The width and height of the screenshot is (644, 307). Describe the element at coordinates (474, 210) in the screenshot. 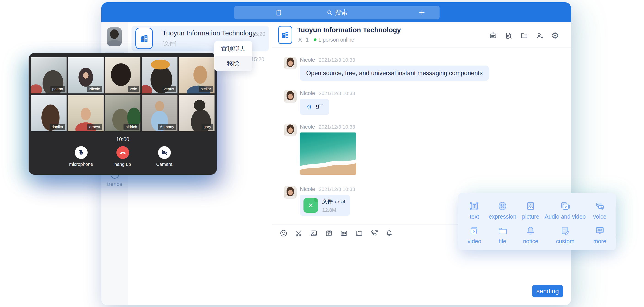

I see `action-text: text` at that location.